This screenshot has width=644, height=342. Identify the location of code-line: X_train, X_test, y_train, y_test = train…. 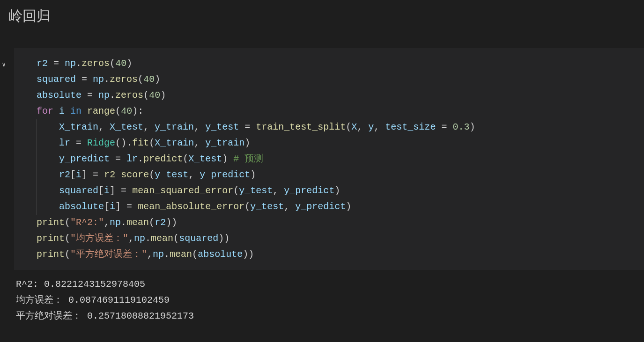
(335, 127).